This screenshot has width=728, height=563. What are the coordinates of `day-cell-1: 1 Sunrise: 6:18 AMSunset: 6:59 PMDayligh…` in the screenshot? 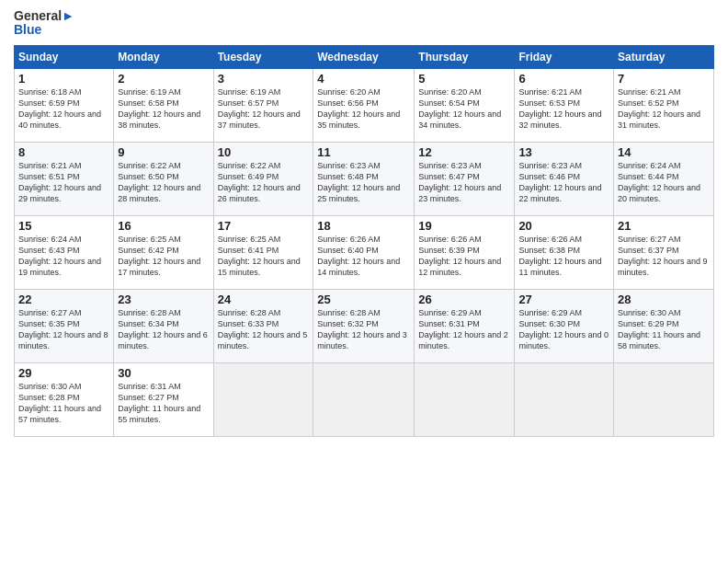 It's located at (64, 105).